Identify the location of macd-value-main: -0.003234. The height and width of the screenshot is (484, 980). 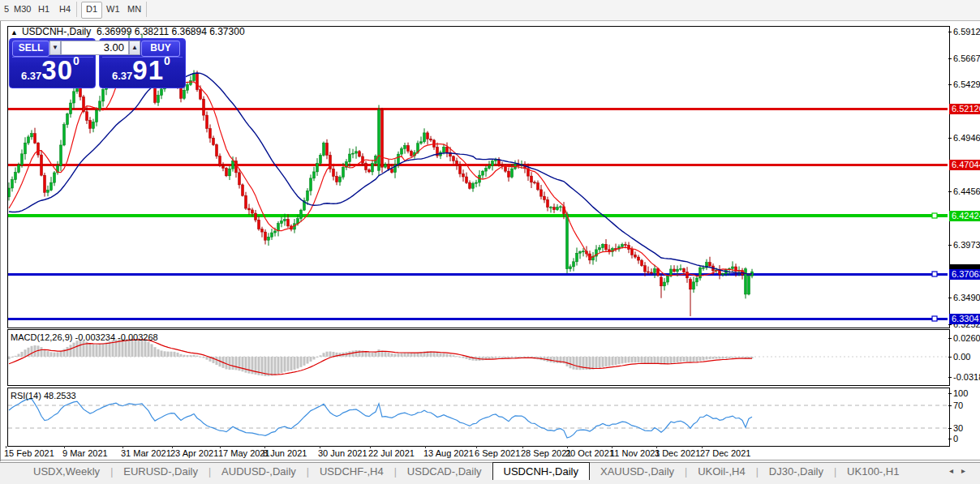
(95, 337).